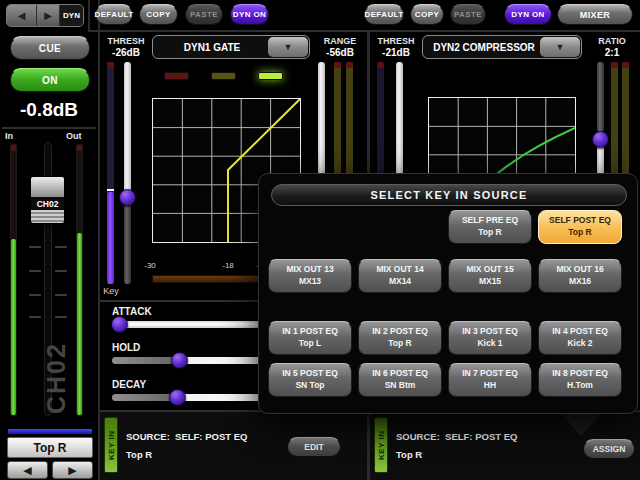 The height and width of the screenshot is (480, 640). I want to click on source-button-sublabel: SN Top, so click(310, 386).